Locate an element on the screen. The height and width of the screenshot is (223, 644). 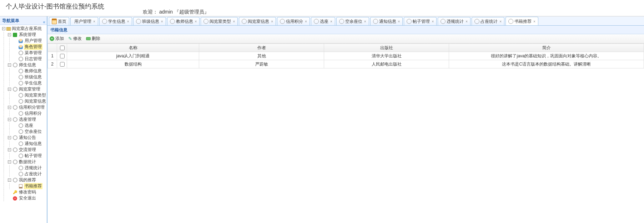
tree-label: 选座管理 is located at coordinates (27, 120).